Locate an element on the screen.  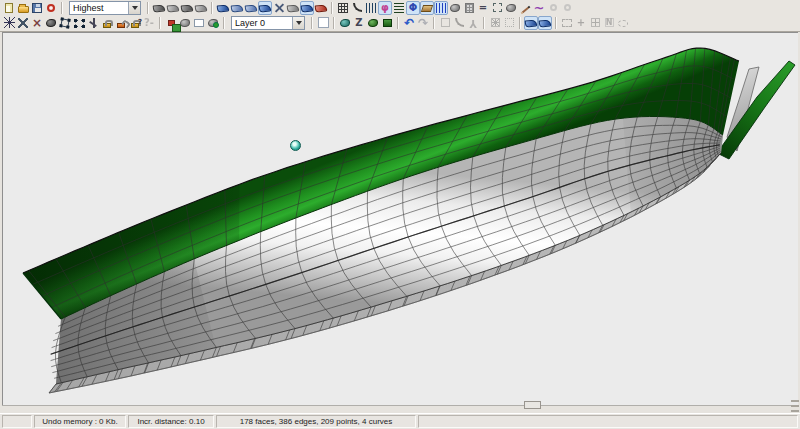
active-layer-combobox-value: Layer 0 is located at coordinates (262, 23).